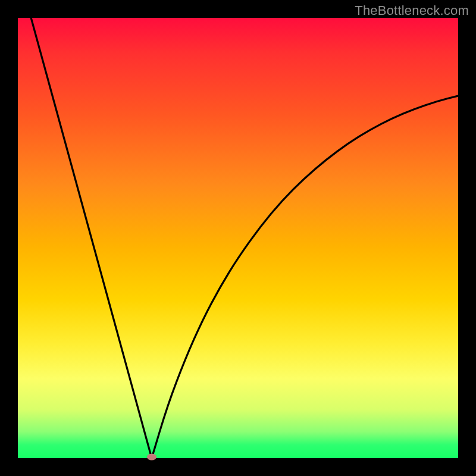 This screenshot has width=476, height=476. Describe the element at coordinates (152, 457) in the screenshot. I see `minimum-marker` at that location.